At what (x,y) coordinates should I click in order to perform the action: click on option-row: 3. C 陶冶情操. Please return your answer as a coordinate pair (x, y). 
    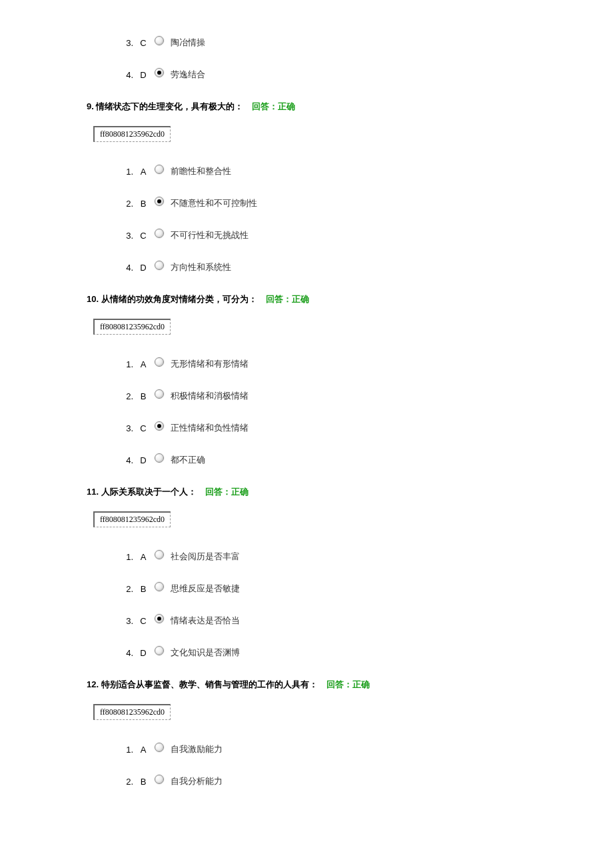
    Looking at the image, I should click on (350, 43).